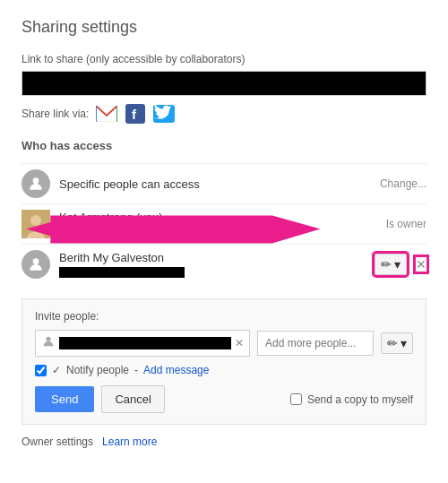 This screenshot has width=448, height=483. What do you see at coordinates (122, 272) in the screenshot?
I see `berith-email-redacted` at bounding box center [122, 272].